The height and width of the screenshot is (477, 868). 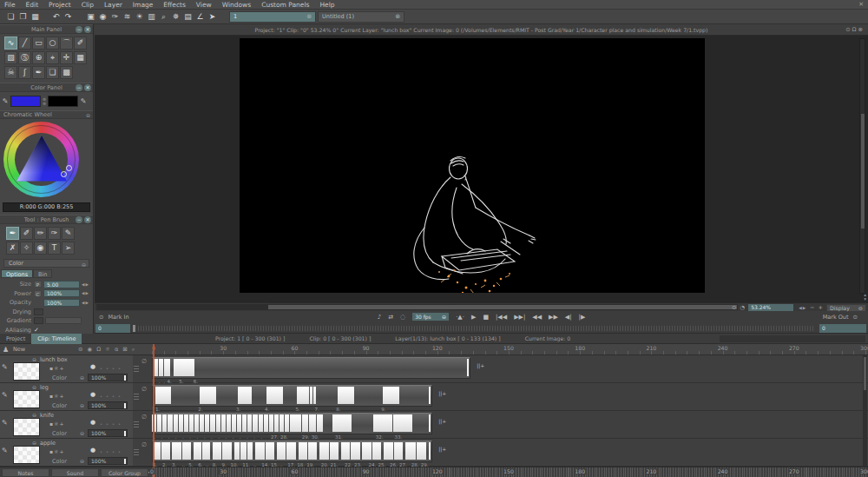 What do you see at coordinates (24, 57) in the screenshot?
I see `select-shape-tool: Ⓢ` at bounding box center [24, 57].